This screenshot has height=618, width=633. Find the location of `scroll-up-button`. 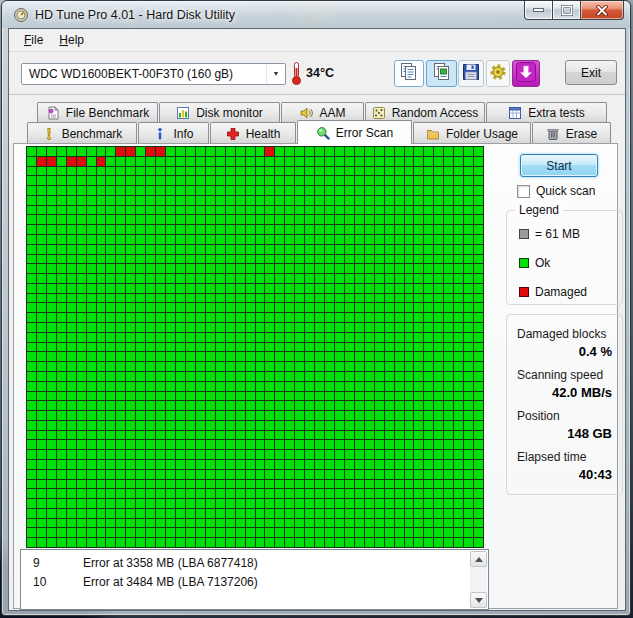

scroll-up-button is located at coordinates (478, 559).